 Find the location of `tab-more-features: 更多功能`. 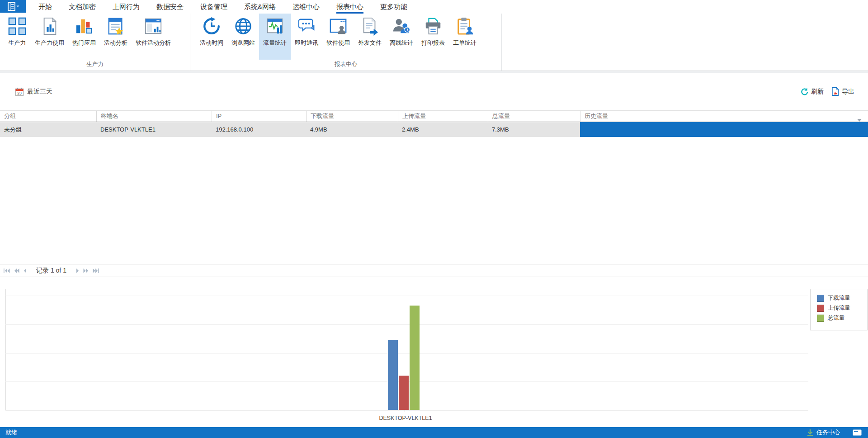

tab-more-features: 更多功能 is located at coordinates (394, 7).